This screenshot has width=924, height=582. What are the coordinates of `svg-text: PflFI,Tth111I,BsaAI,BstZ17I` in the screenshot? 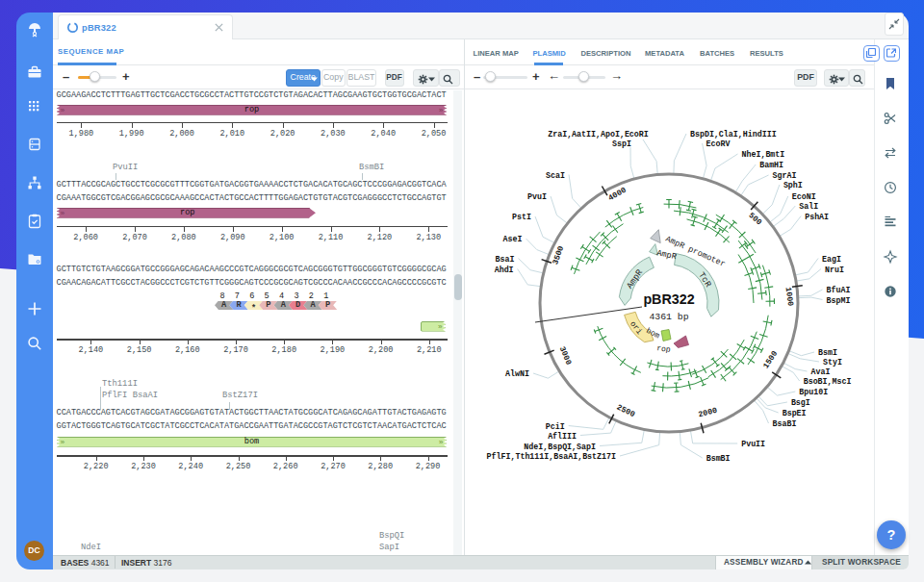 It's located at (552, 456).